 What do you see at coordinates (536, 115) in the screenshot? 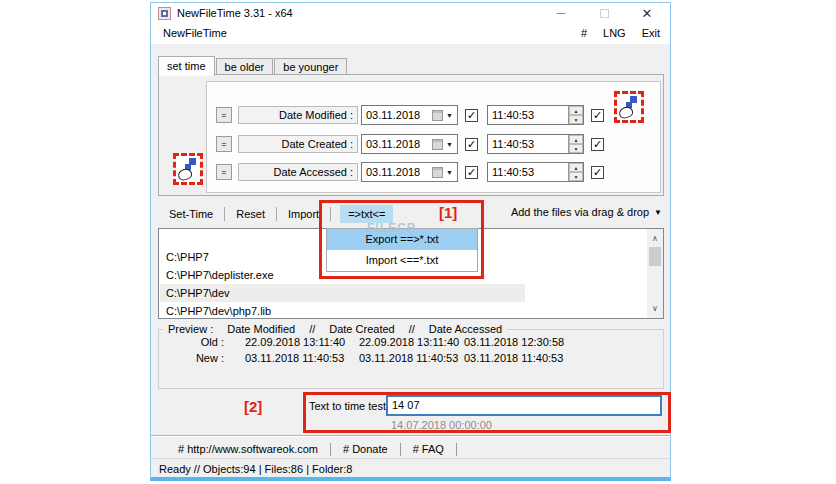
I see `time-modified-field: 11:40:53 ▲ ▼` at bounding box center [536, 115].